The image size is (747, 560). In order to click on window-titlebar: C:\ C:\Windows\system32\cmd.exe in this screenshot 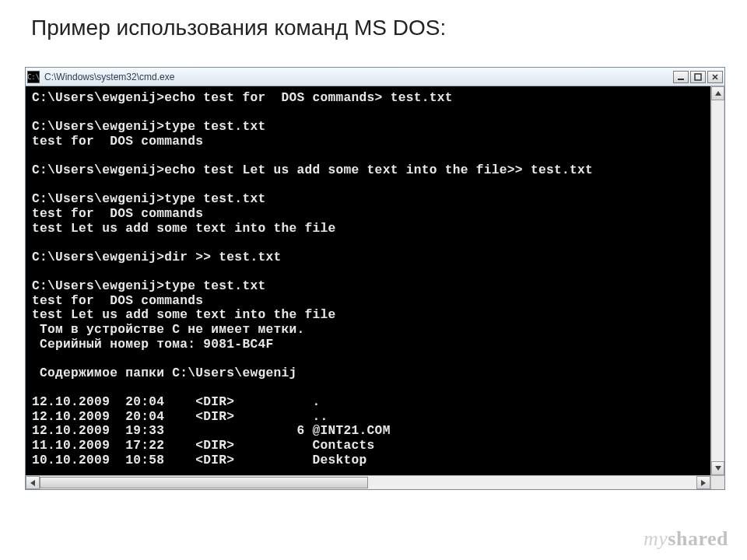, I will do `click(375, 77)`.